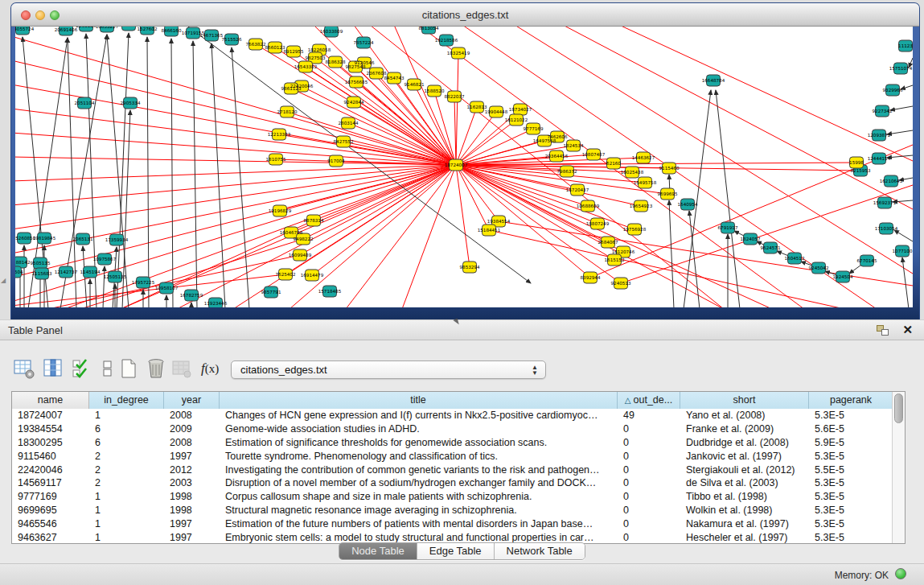  What do you see at coordinates (458, 525) in the screenshot?
I see `table-row: 946554611997Estimation of the future num…` at bounding box center [458, 525].